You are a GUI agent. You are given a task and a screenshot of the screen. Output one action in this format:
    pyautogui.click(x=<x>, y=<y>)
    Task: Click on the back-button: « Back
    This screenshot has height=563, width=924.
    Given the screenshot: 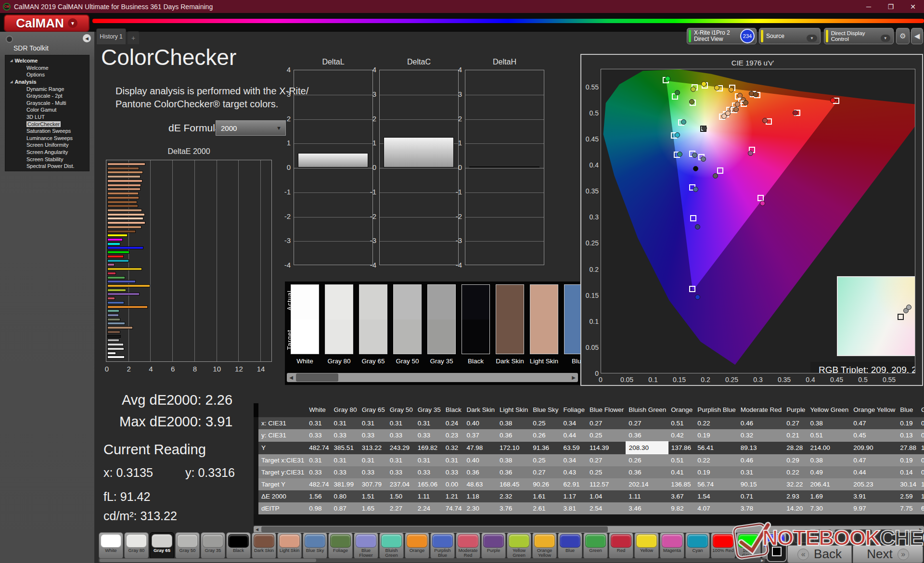 What is the action you would take?
    pyautogui.click(x=820, y=554)
    